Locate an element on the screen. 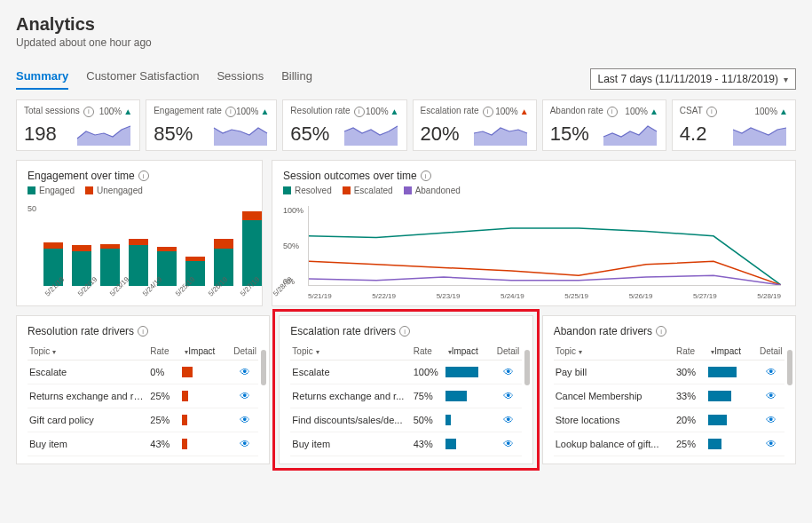 The height and width of the screenshot is (523, 812). kpi-value: 65% is located at coordinates (310, 134).